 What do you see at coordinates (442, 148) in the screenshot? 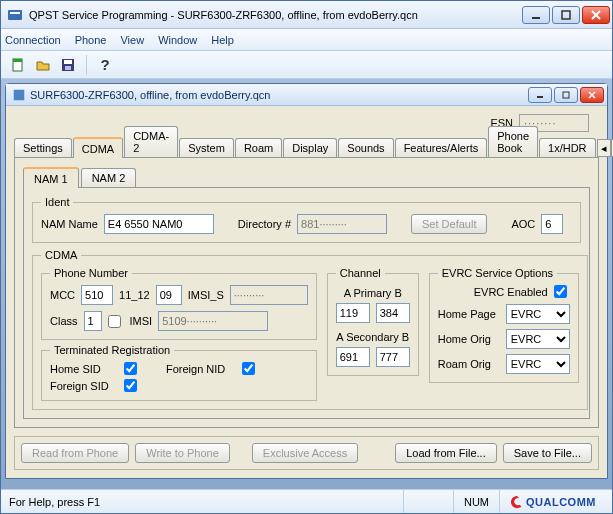
I see `tab-features: Features/Alerts` at bounding box center [442, 148].